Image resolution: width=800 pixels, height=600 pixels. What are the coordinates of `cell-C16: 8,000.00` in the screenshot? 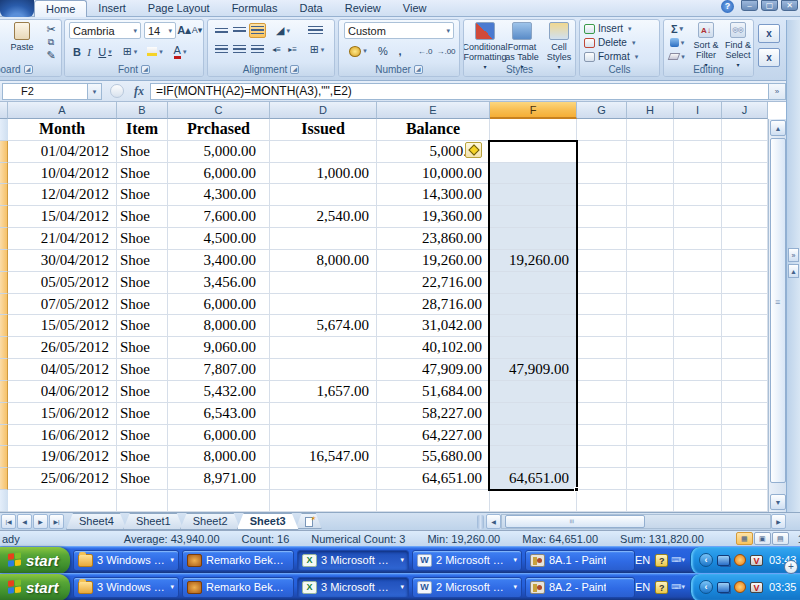 It's located at (219, 457).